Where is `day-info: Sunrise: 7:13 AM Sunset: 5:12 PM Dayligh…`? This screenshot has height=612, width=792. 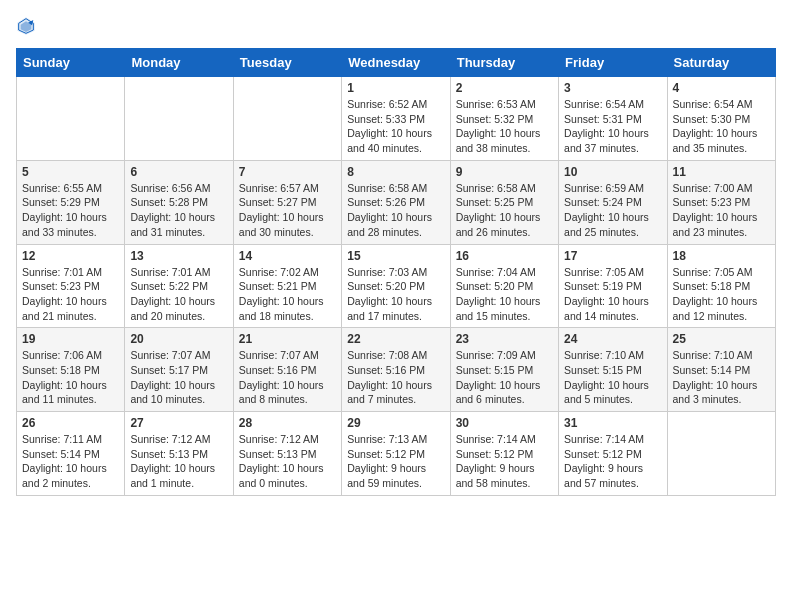 day-info: Sunrise: 7:13 AM Sunset: 5:12 PM Dayligh… is located at coordinates (396, 462).